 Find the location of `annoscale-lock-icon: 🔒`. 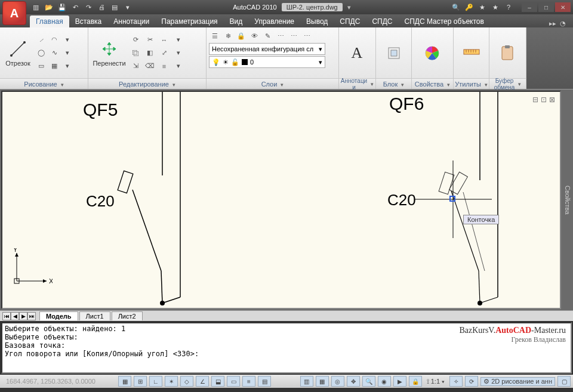

annoscale-lock-icon: 🔒 is located at coordinates (415, 381).